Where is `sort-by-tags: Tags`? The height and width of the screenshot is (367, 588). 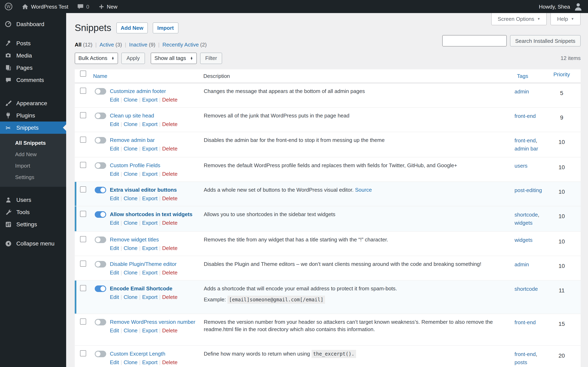 sort-by-tags: Tags is located at coordinates (523, 76).